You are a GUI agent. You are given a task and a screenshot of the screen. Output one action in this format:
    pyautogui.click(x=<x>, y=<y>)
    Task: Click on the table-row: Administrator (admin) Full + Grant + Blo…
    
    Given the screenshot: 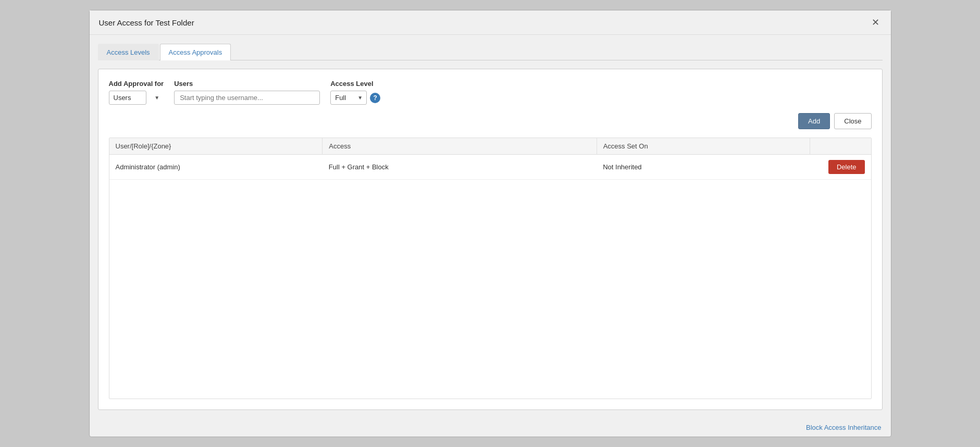 What is the action you would take?
    pyautogui.click(x=490, y=167)
    